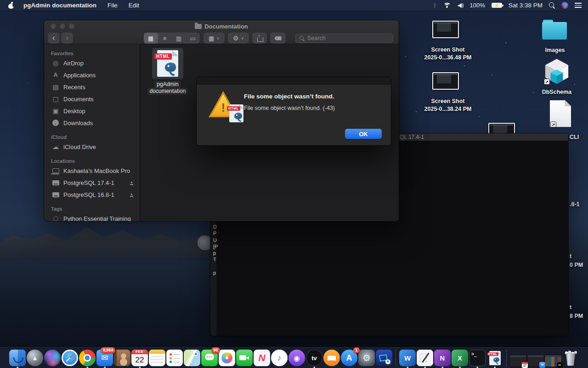 This screenshot has height=368, width=588. I want to click on menu-bar: pgAdmin documentation File Edit ᛒ ◀)) 10…, so click(294, 6).